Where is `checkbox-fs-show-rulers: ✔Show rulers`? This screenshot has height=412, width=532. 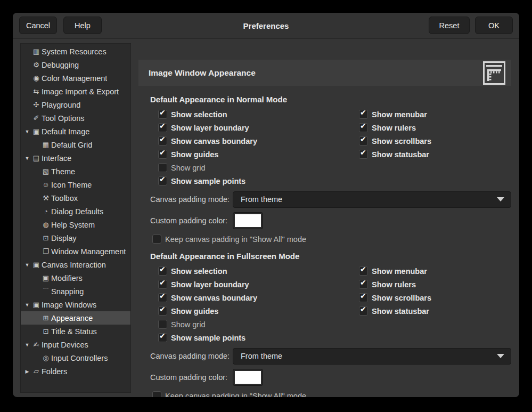 checkbox-fs-show-rulers: ✔Show rulers is located at coordinates (439, 285).